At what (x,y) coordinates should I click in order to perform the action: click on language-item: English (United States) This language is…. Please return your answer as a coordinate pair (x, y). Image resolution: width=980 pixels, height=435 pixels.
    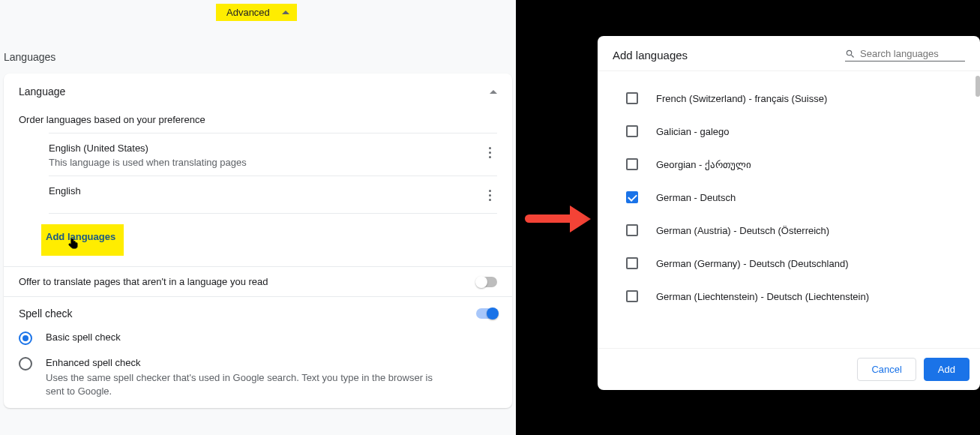
    Looking at the image, I should click on (273, 154).